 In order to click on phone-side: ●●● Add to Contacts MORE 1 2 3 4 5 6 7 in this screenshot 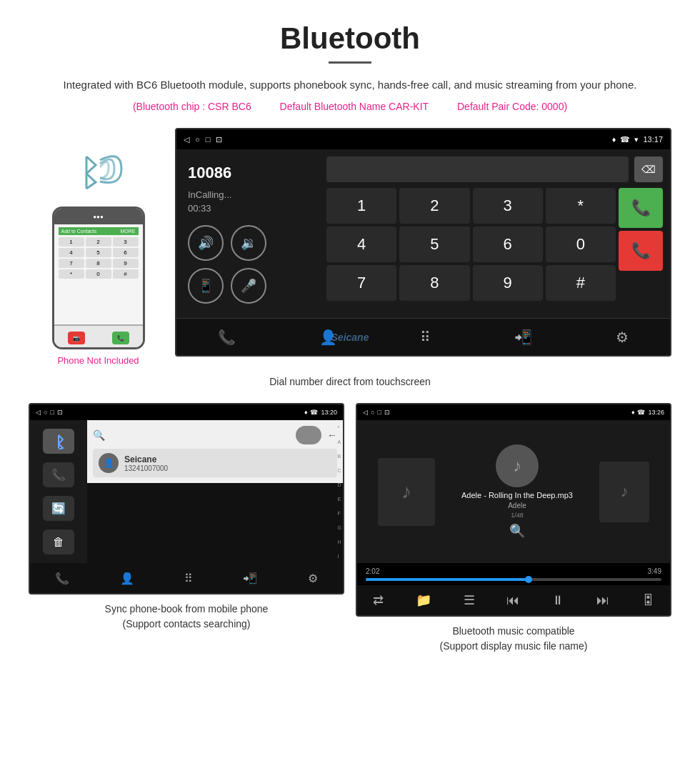, I will do `click(99, 247)`.